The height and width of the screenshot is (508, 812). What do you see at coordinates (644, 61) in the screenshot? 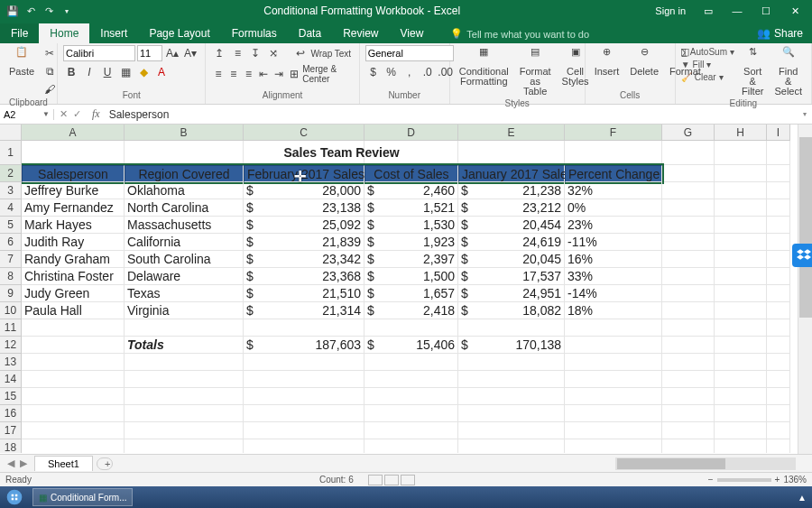
I see `delete-cells-button: ⊖Delete` at bounding box center [644, 61].